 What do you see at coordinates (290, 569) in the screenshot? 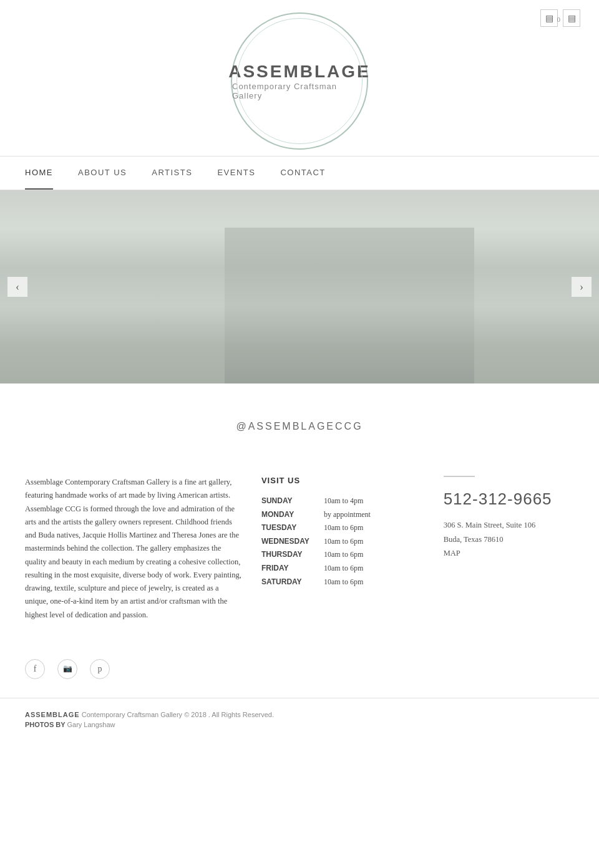
I see `hours-day: FRIDAY` at bounding box center [290, 569].